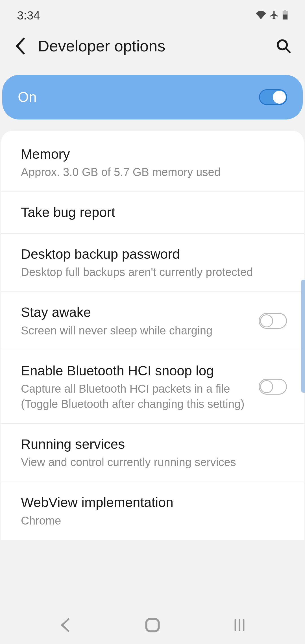 This screenshot has width=305, height=644. Describe the element at coordinates (152, 212) in the screenshot. I see `setting-take-bug-report: Take bug report` at that location.